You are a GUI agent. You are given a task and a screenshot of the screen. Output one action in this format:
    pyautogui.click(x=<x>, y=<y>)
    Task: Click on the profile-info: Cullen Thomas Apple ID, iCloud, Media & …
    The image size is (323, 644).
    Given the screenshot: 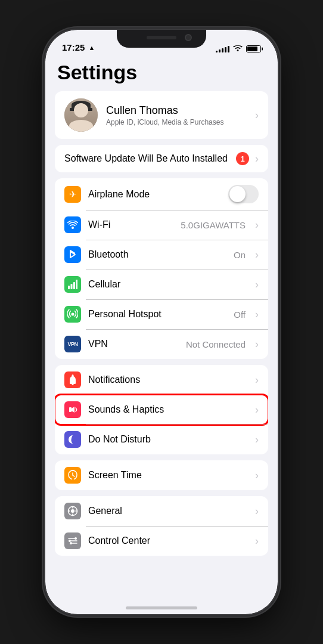 What is the action you would take?
    pyautogui.click(x=176, y=116)
    